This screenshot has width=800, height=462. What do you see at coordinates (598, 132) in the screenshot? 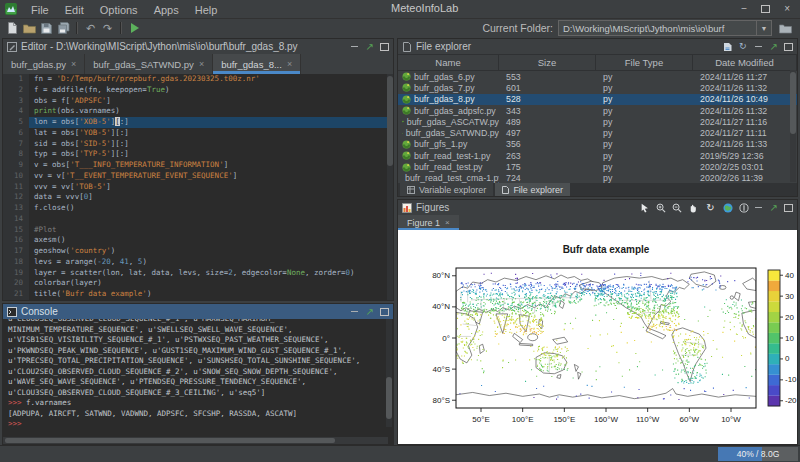
I see `file-row: bufr_gdas_SATWND.py497py2024/11/27 11:11` at bounding box center [598, 132].